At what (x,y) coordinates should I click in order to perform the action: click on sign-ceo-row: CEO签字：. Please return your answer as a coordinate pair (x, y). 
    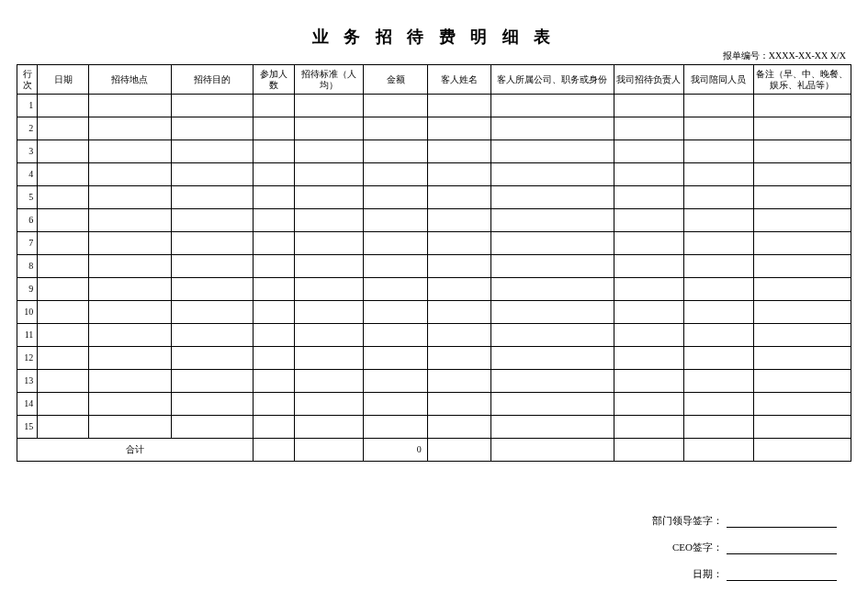
    Looking at the image, I should click on (744, 547).